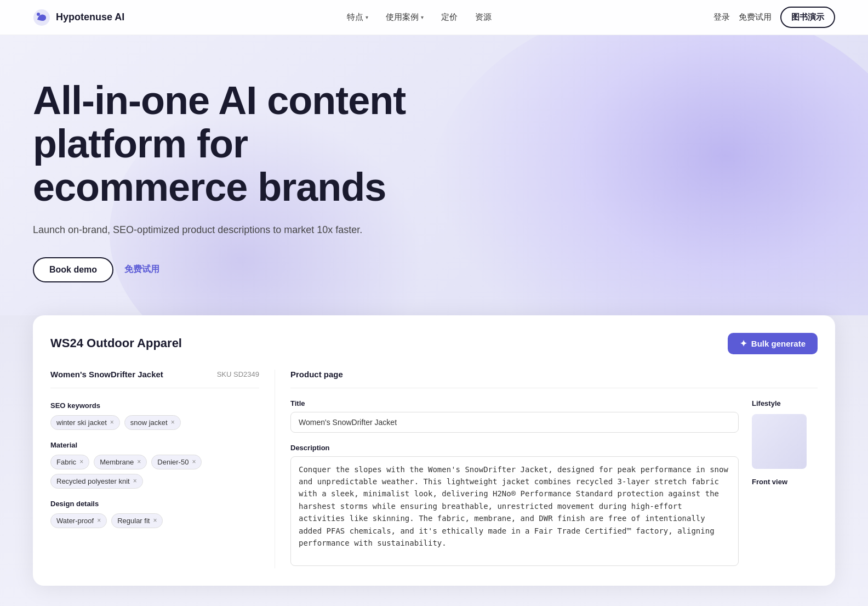 The height and width of the screenshot is (606, 868). Describe the element at coordinates (404, 18) in the screenshot. I see `nav-item-usecases: 使用案例 ▾` at that location.